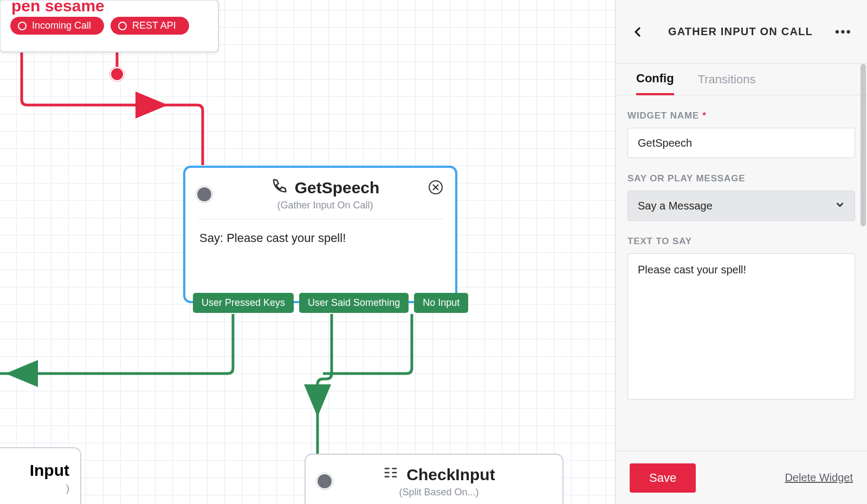 This screenshot has width=867, height=504. I want to click on output-no-input: No Input, so click(441, 303).